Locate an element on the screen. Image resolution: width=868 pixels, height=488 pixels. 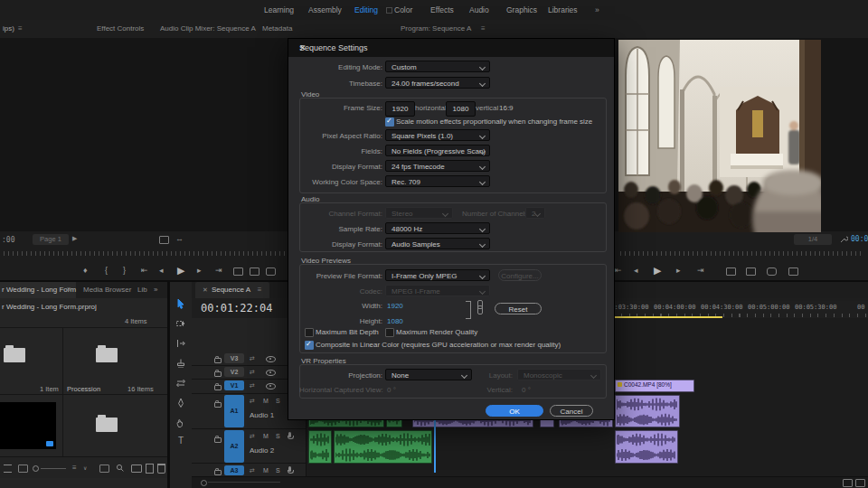
sample-rate-select: 48000 Hz is located at coordinates (438, 228).